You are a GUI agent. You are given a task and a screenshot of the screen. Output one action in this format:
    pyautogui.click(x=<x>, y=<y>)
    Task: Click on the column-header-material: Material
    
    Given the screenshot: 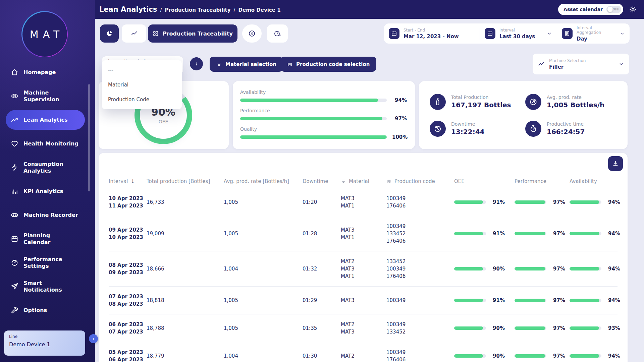 What is the action you would take?
    pyautogui.click(x=364, y=181)
    